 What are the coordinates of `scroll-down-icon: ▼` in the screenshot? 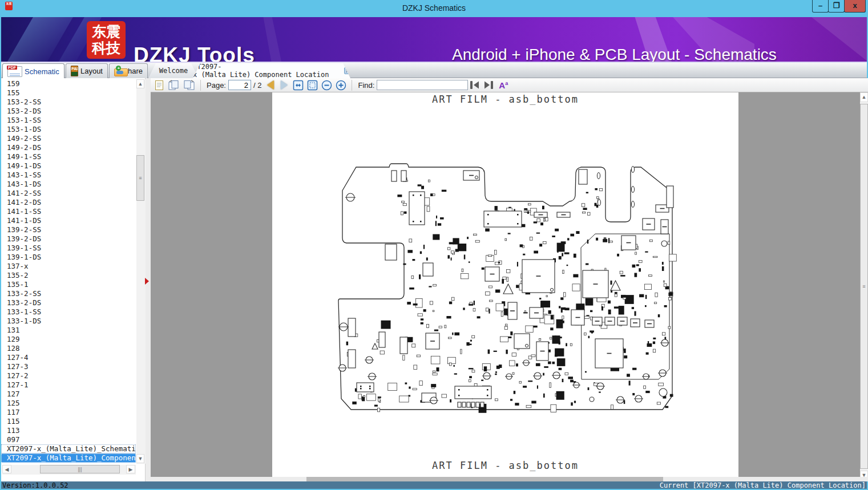 It's located at (140, 459).